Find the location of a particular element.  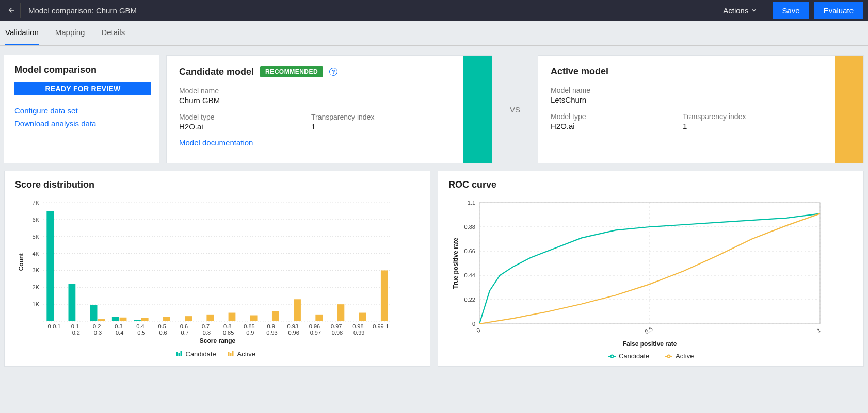

download-analysis-link: Download analysis data is located at coordinates (82, 124).